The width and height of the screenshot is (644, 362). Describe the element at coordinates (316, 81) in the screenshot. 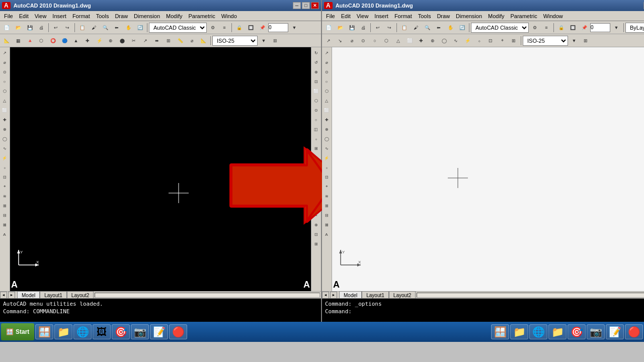

I see `left-rs-4: ⊡` at that location.